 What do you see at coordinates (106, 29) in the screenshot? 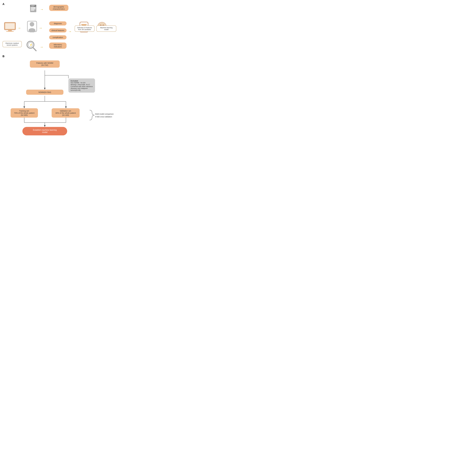
I see `ml-model-box: Machine learning model` at bounding box center [106, 29].